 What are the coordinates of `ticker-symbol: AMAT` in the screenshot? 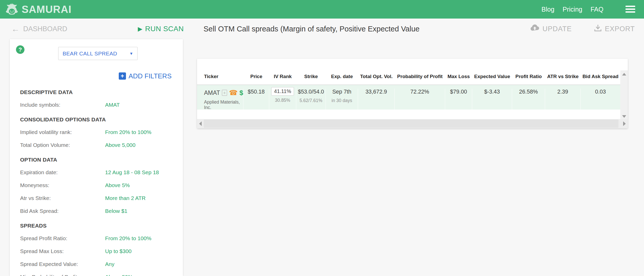 It's located at (212, 93).